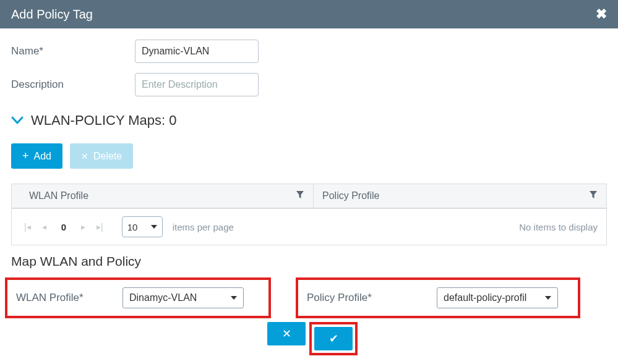  Describe the element at coordinates (45, 227) in the screenshot. I see `pager-prev-icon: ◂` at that location.